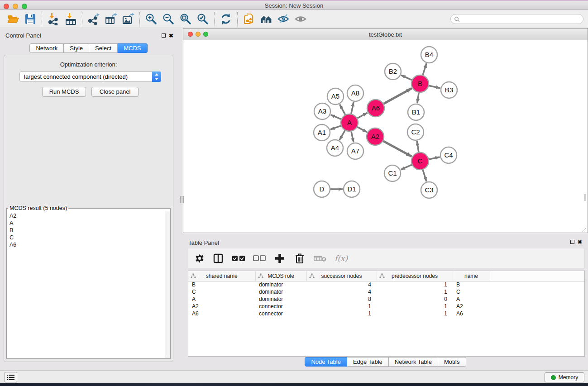 This screenshot has width=588, height=386. I want to click on search-input, so click(521, 19).